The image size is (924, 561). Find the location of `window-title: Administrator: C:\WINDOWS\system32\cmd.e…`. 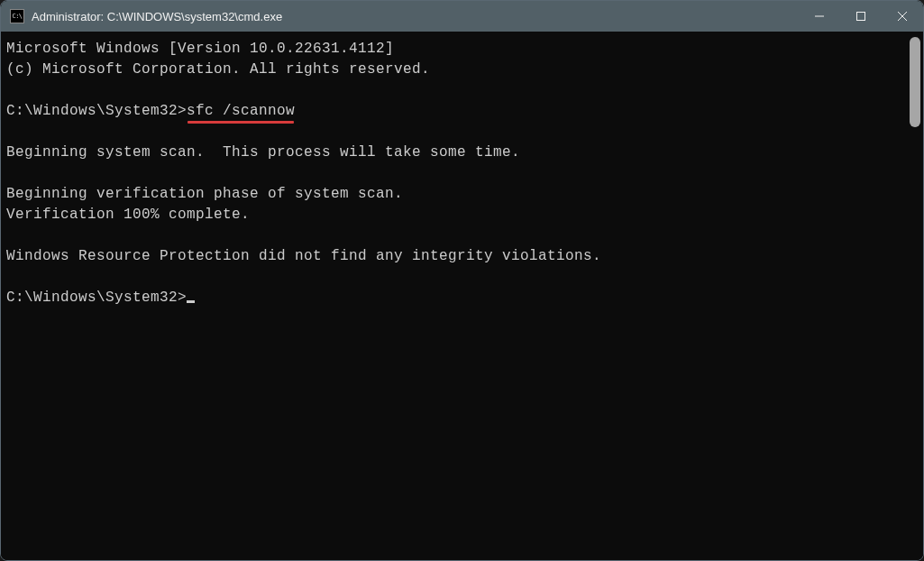

window-title: Administrator: C:\WINDOWS\system32\cmd.e… is located at coordinates (157, 16).